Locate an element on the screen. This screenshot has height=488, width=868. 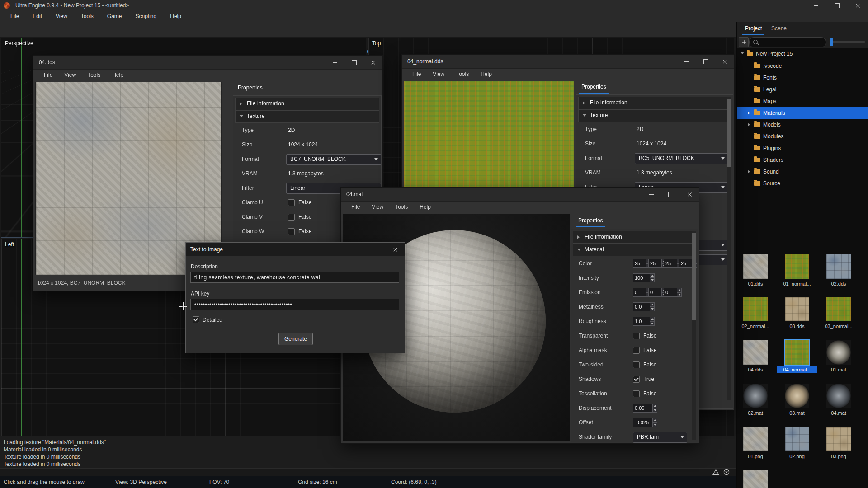
tree-item-source: Source is located at coordinates (802, 183).